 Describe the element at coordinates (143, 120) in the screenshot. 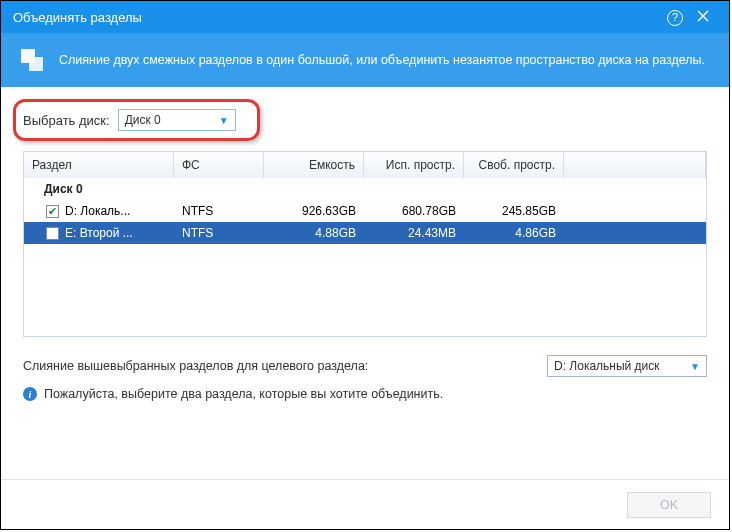

I see `disk-selector-value: Диск 0` at that location.